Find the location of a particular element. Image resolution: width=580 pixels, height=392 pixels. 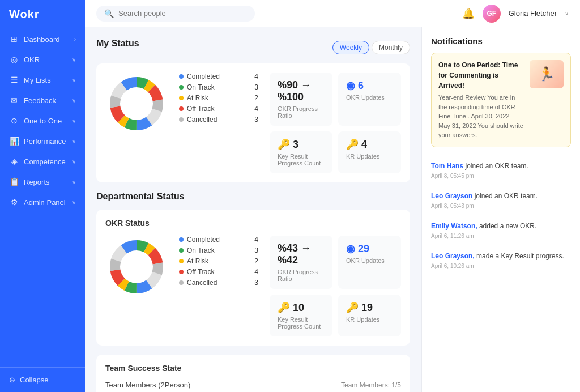

legend-item: At Risk 2 is located at coordinates (219, 261).